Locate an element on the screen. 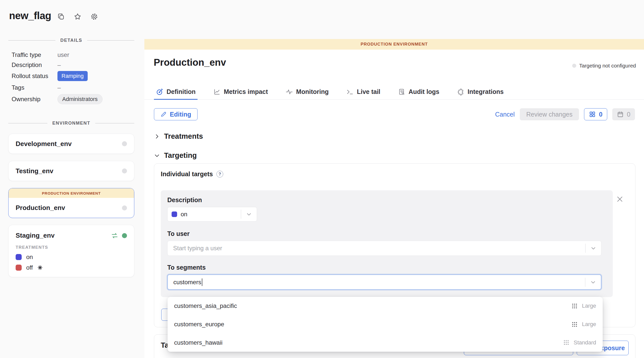 This screenshot has width=644, height=358. env-card-testing: Testing_env is located at coordinates (71, 171).